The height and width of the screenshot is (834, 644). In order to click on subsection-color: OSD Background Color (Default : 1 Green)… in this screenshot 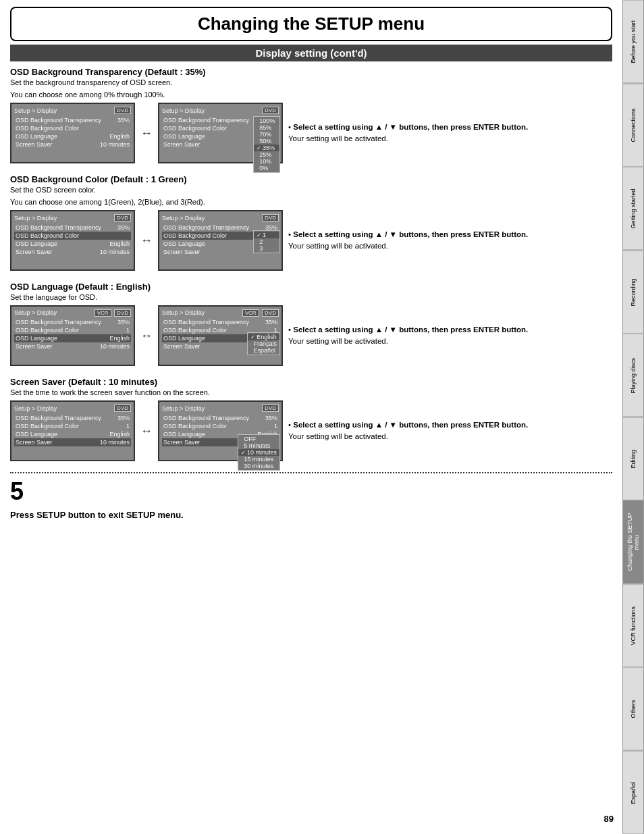, I will do `click(311, 223)`.